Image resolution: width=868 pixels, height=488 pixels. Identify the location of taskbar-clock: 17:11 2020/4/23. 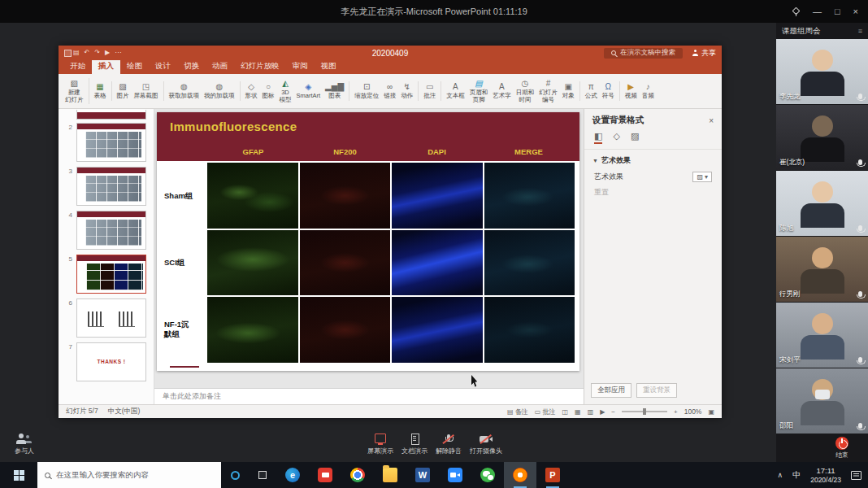
(826, 475).